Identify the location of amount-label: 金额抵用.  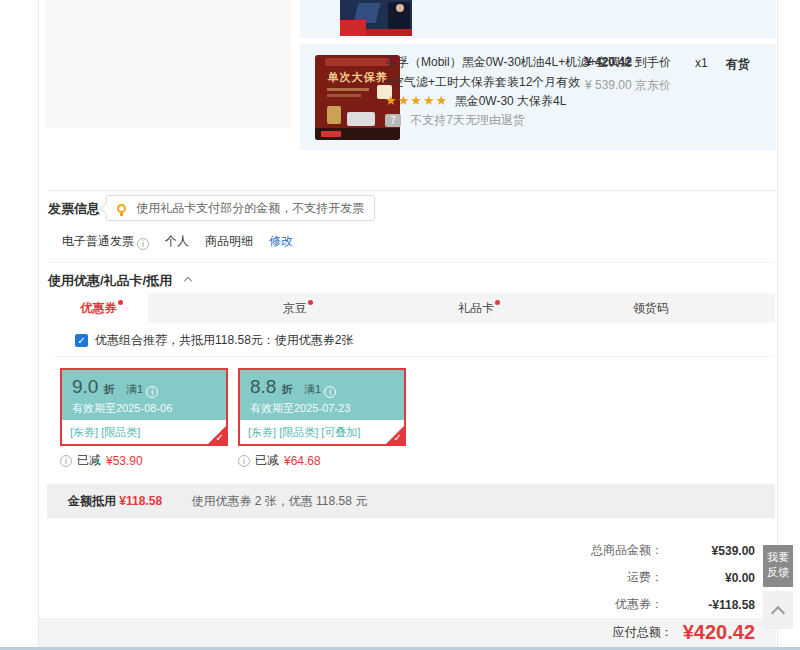
(92, 501).